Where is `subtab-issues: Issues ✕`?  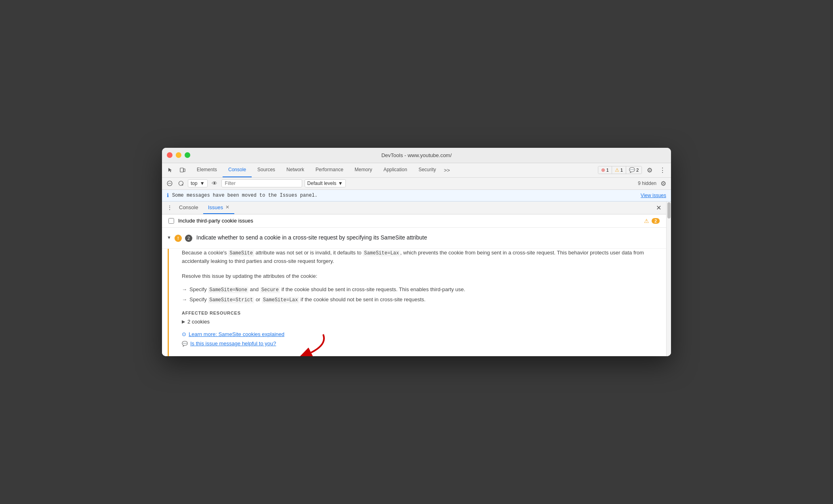
subtab-issues: Issues ✕ is located at coordinates (219, 208).